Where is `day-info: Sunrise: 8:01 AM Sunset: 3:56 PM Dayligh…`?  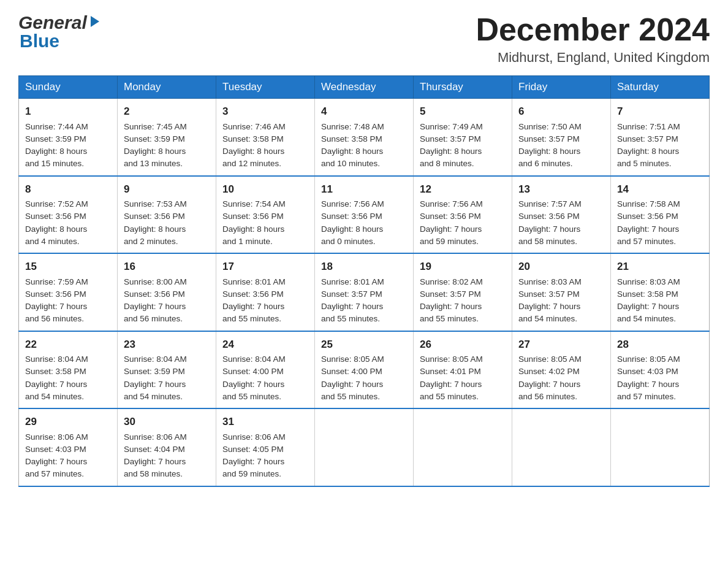
day-info: Sunrise: 8:01 AM Sunset: 3:56 PM Dayligh… is located at coordinates (265, 301).